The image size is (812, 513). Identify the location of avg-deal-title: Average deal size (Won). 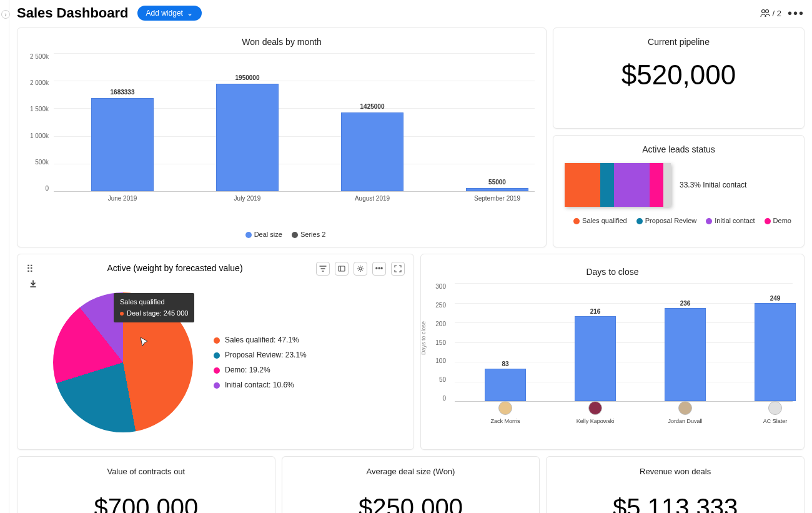
(411, 471).